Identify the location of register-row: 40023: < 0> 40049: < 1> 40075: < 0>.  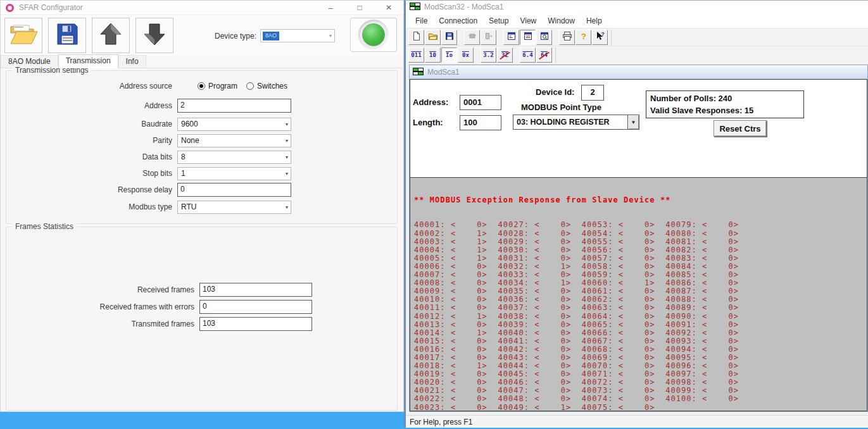
(641, 407).